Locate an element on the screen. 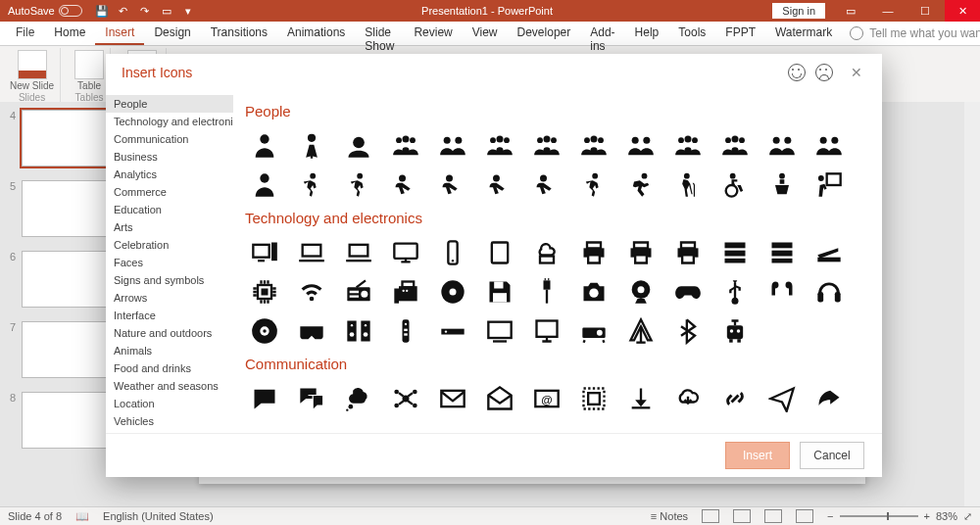 Image resolution: width=980 pixels, height=525 pixels. zoom-control: − + 83% ⤢ is located at coordinates (900, 517).